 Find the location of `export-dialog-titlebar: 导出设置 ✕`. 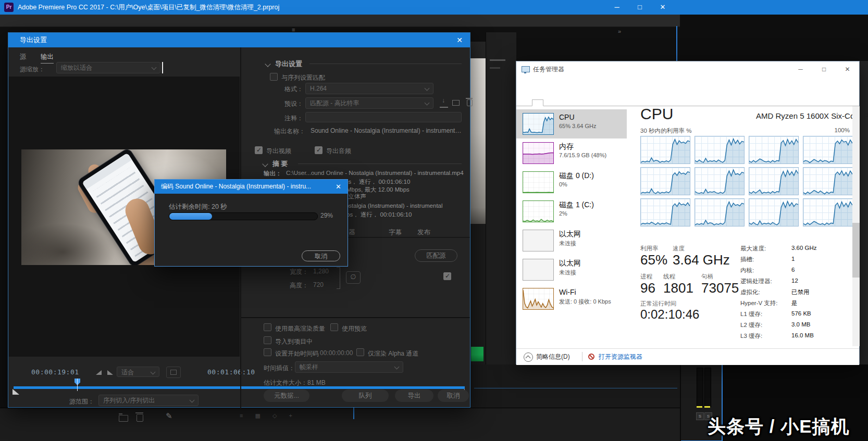

export-dialog-titlebar: 导出设置 ✕ is located at coordinates (239, 40).